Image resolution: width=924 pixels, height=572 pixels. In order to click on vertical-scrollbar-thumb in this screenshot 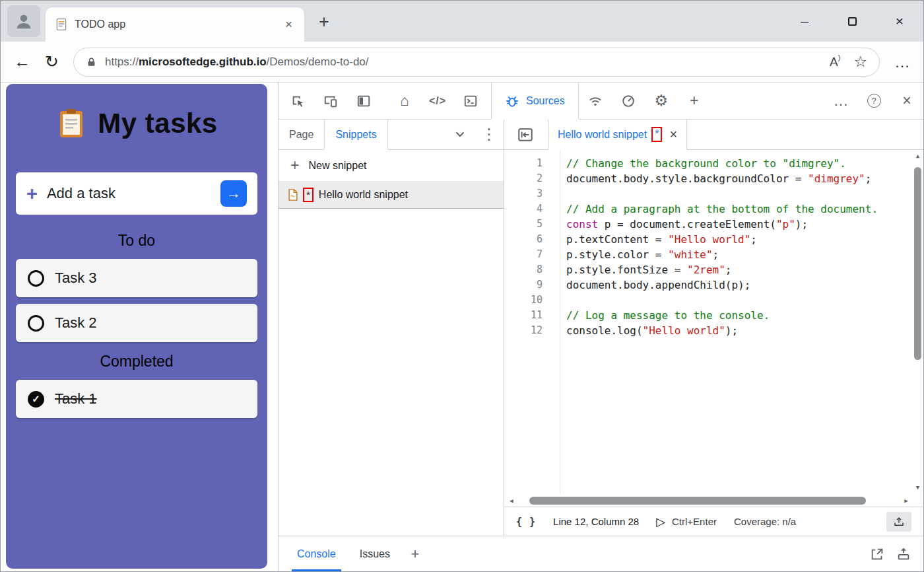, I will do `click(917, 264)`.